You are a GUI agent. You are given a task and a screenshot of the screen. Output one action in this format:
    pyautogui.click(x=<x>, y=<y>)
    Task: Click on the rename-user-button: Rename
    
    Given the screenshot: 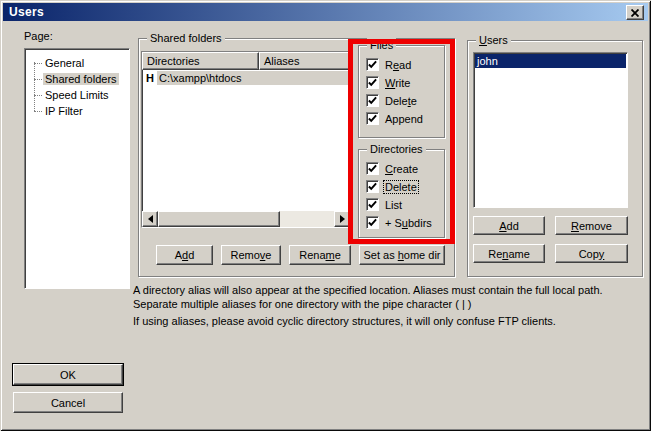 What is the action you would take?
    pyautogui.click(x=509, y=254)
    